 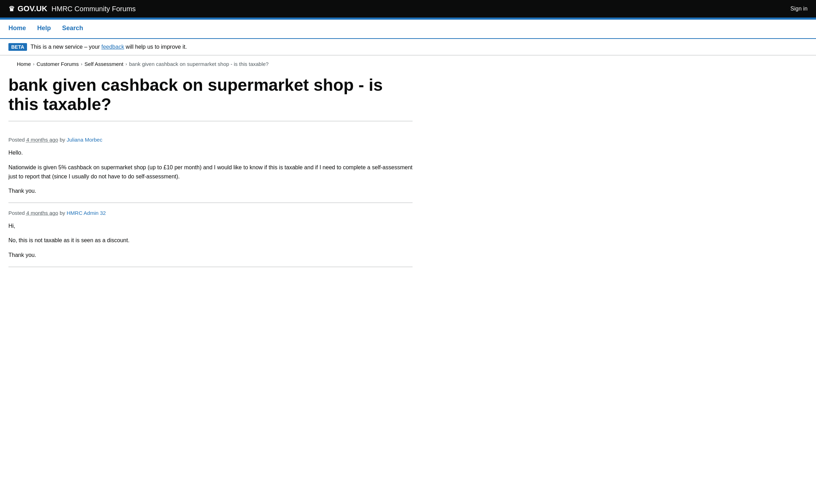 What do you see at coordinates (58, 64) in the screenshot?
I see `breadcrumb-customer-forums: Customer Forums` at bounding box center [58, 64].